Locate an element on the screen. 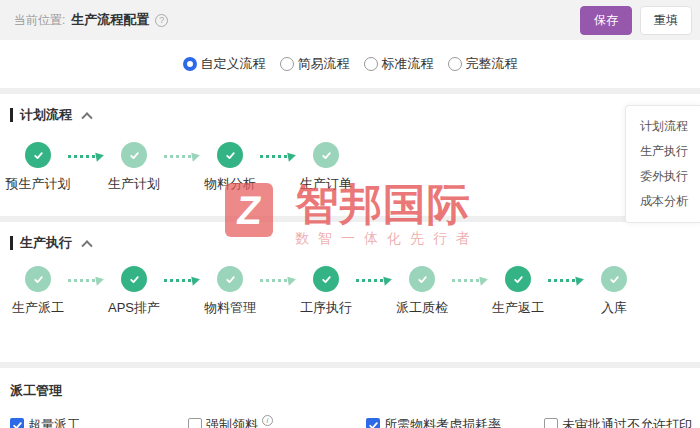  side-nav-item: 成本分析 is located at coordinates (664, 202).